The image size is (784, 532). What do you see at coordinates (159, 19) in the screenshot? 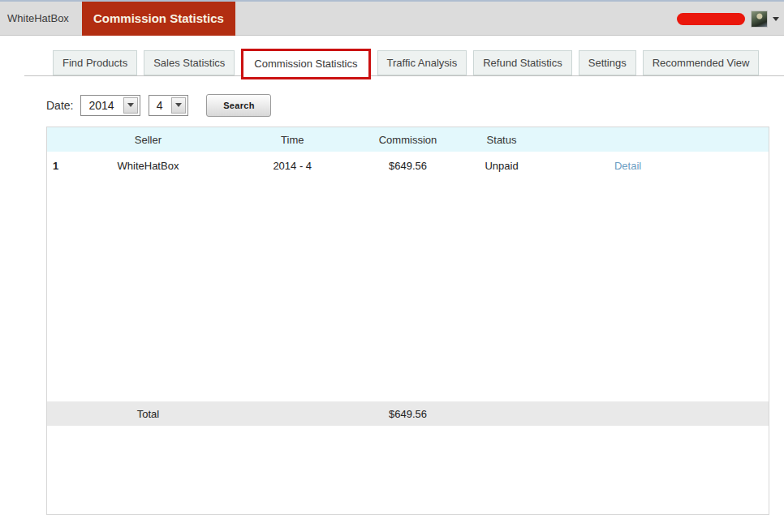
I see `page-title: Commission Statistics` at bounding box center [159, 19].